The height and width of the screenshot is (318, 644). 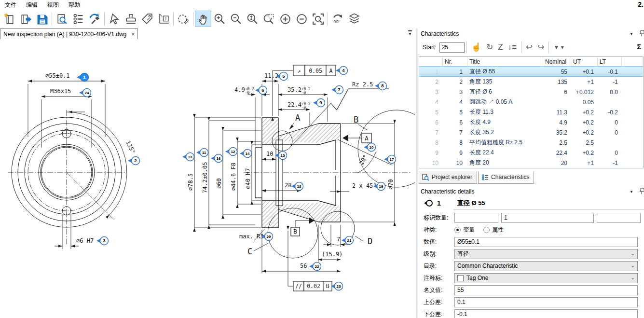 What do you see at coordinates (631, 192) in the screenshot?
I see `details-menu-icon: ▼` at bounding box center [631, 192].